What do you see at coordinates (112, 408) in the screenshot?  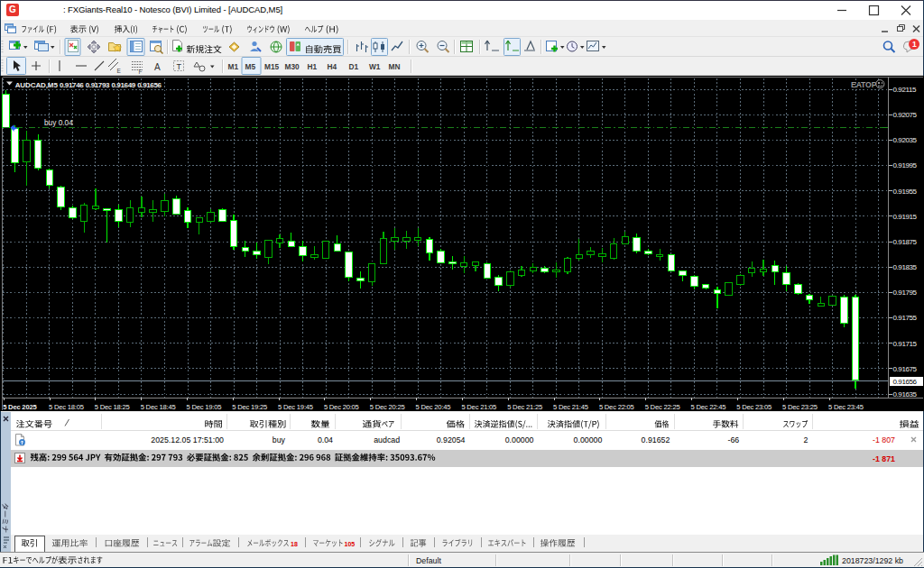 I see `svg-text: 5 Dec 18:25` at bounding box center [112, 408].